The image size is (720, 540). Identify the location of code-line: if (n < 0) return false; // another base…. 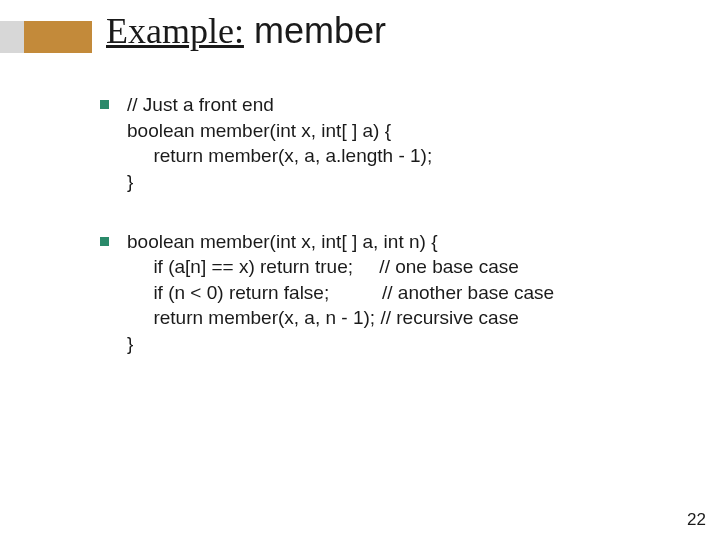
(340, 292).